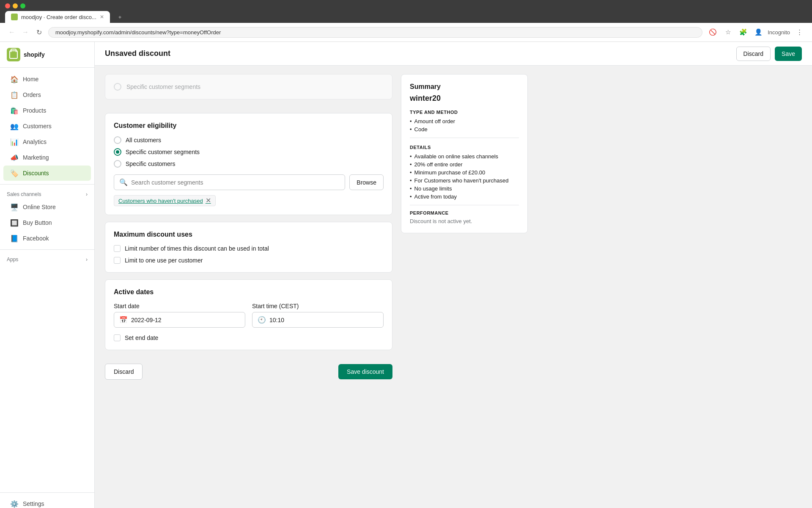 This screenshot has width=812, height=508. I want to click on start-time-label: Start time (CEST), so click(318, 306).